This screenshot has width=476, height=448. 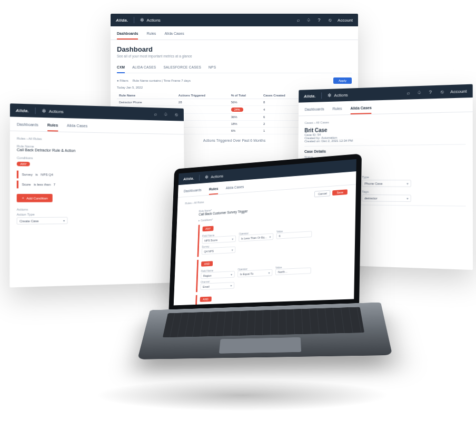 What do you see at coordinates (262, 297) in the screenshot?
I see `condition-group: AND Field NameSegment▾ OperatorContains▾…` at bounding box center [262, 297].